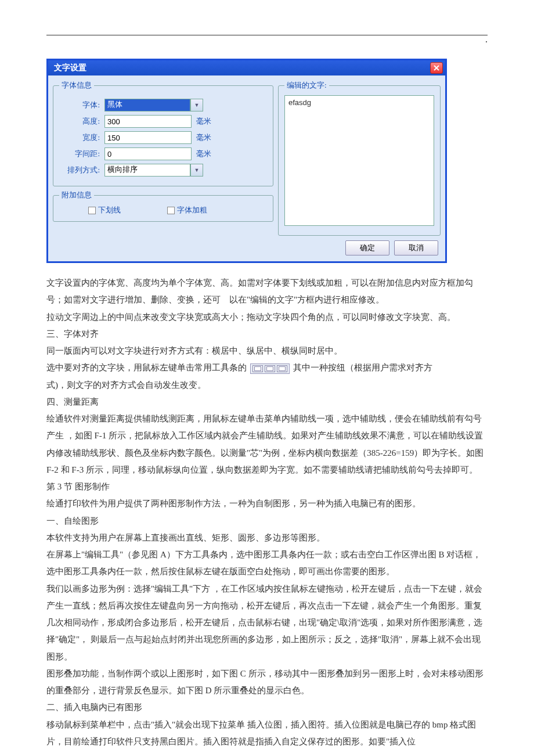 The height and width of the screenshot is (756, 534). I want to click on paragraph: 文字设置内的字体宽、高度均为单个字体宽、高。如需对字体要下划线或加粗，可以在附加…, so click(267, 291).